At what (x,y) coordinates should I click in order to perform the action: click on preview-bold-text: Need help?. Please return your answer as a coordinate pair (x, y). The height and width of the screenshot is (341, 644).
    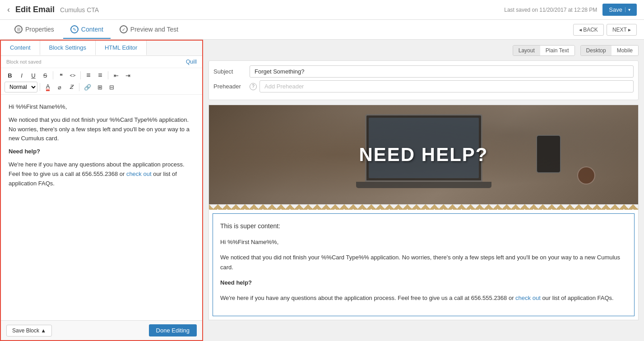
    Looking at the image, I should click on (236, 282).